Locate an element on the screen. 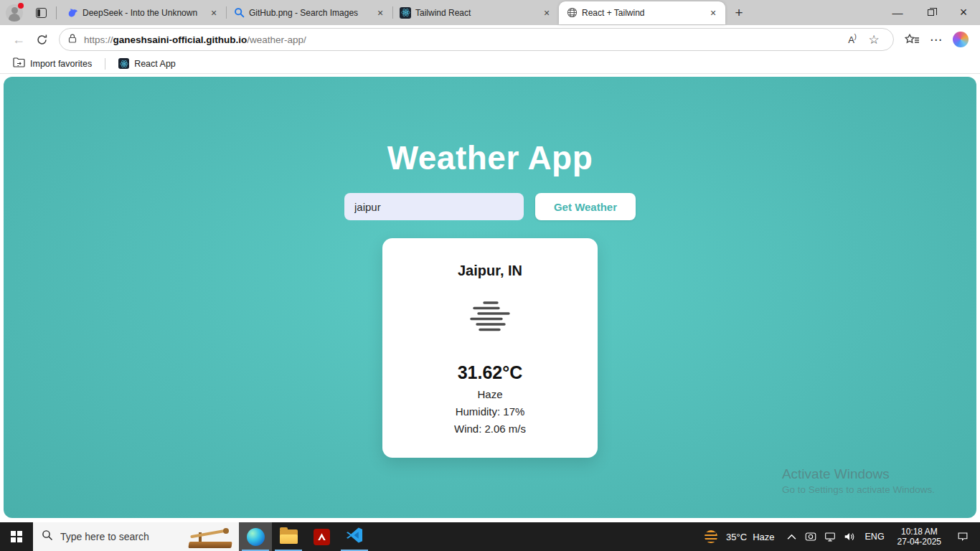  date-label: 27-04-2025 is located at coordinates (920, 542).